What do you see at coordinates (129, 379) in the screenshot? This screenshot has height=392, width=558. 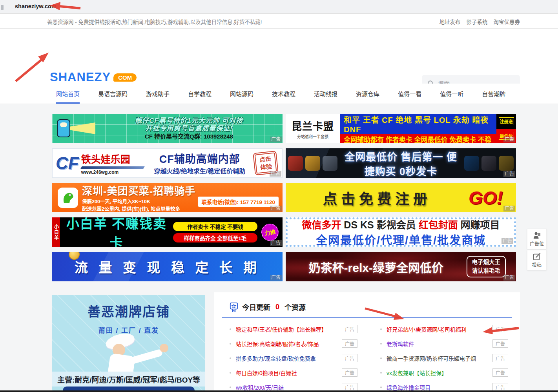 I see `shop-footer-text: 主营:耐克/阿迪/万斯/匡威/冠军/彪马/BOY等` at bounding box center [129, 379].